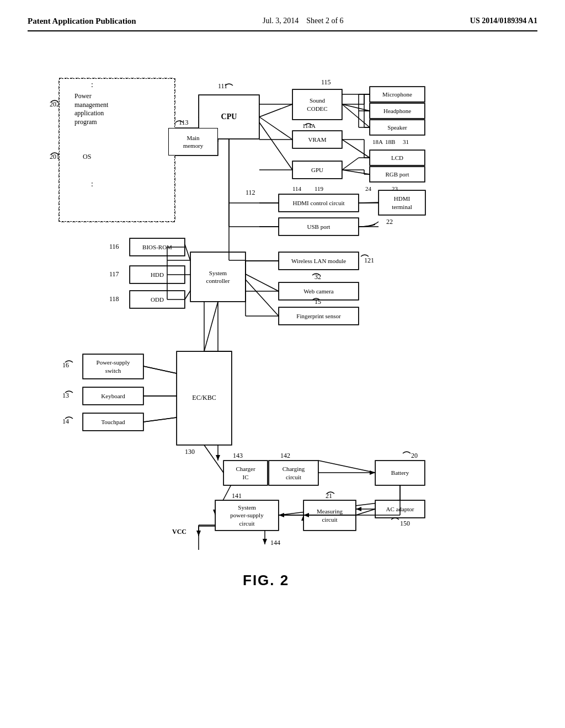 This screenshot has width=565, height=728. I want to click on sheet: Sheet 2 of 6, so click(324, 21).